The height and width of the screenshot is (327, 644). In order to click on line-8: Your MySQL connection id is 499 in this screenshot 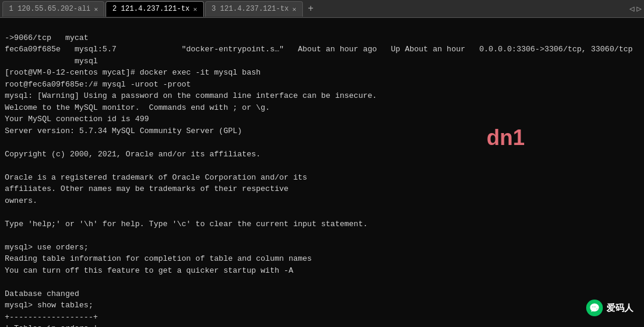, I will do `click(322, 119)`.